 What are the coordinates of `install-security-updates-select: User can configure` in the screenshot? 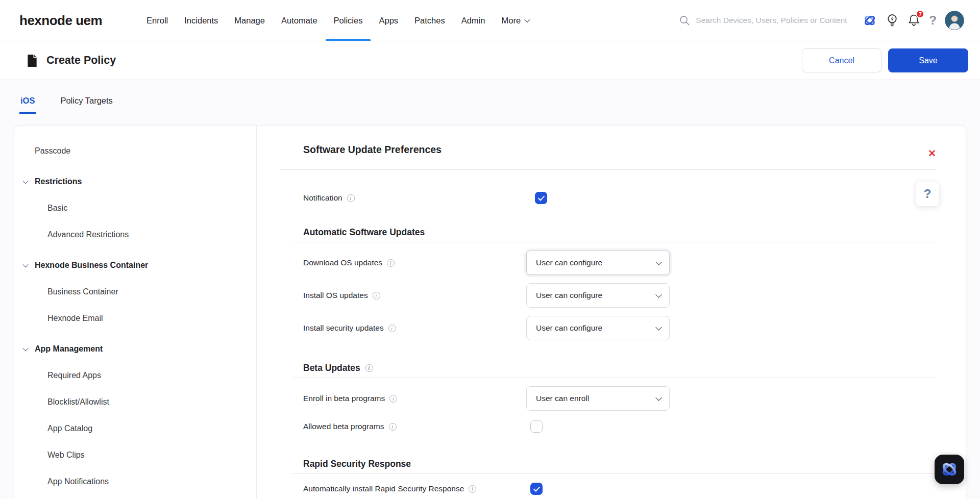 It's located at (598, 328).